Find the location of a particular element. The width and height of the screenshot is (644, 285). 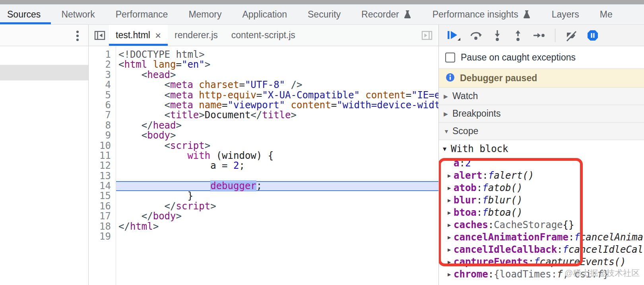

scope-colon: : is located at coordinates (491, 275).